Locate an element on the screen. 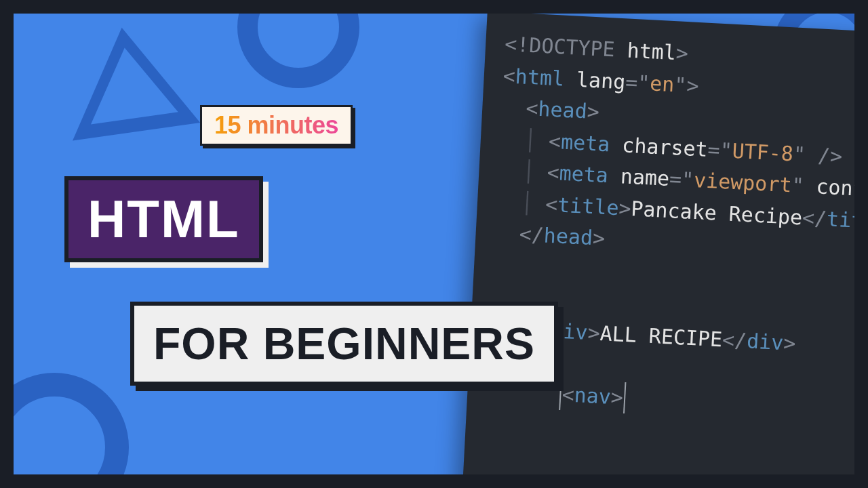 The height and width of the screenshot is (488, 868). decor-triangle is located at coordinates (129, 77).